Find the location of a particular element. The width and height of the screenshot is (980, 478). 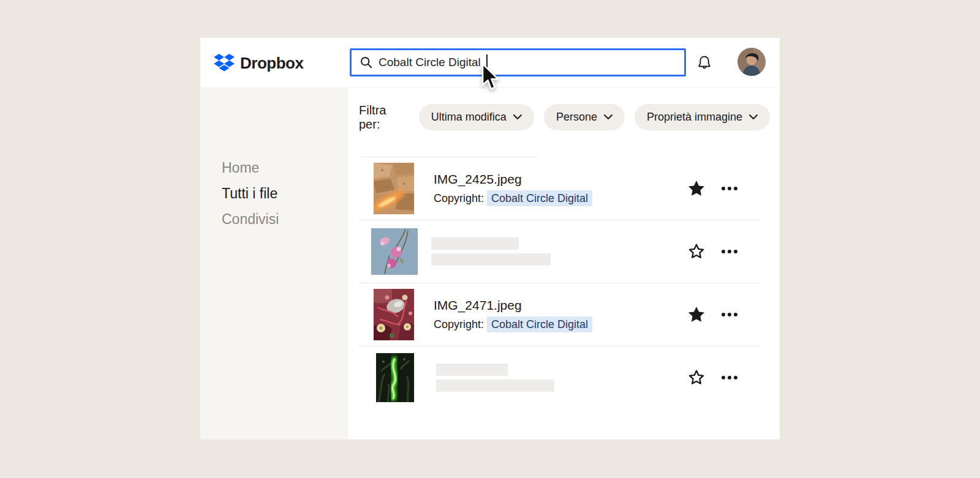

search-input: Cobalt Circle Digital is located at coordinates (518, 62).